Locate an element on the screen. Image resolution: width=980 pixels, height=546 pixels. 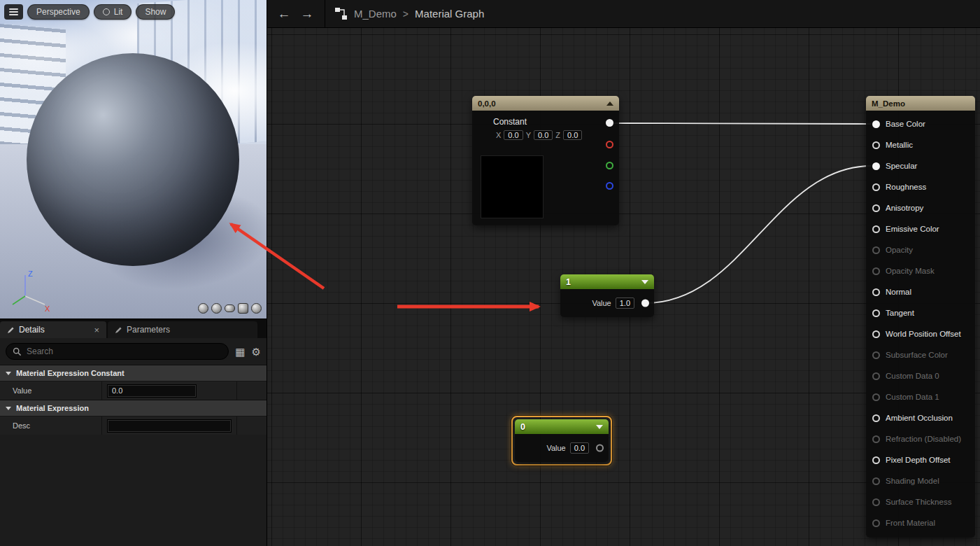
preview-mesh-sphere-icon is located at coordinates (217, 308).